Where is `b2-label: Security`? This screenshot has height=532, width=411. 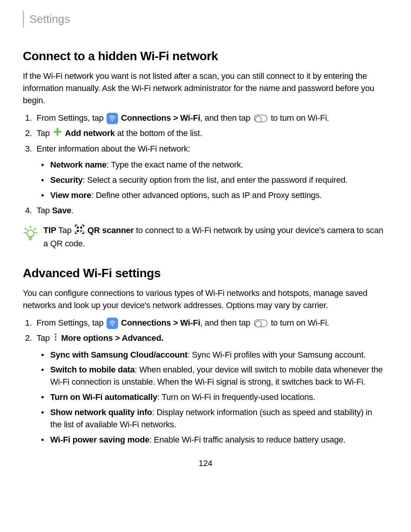
b2-label: Security is located at coordinates (66, 180).